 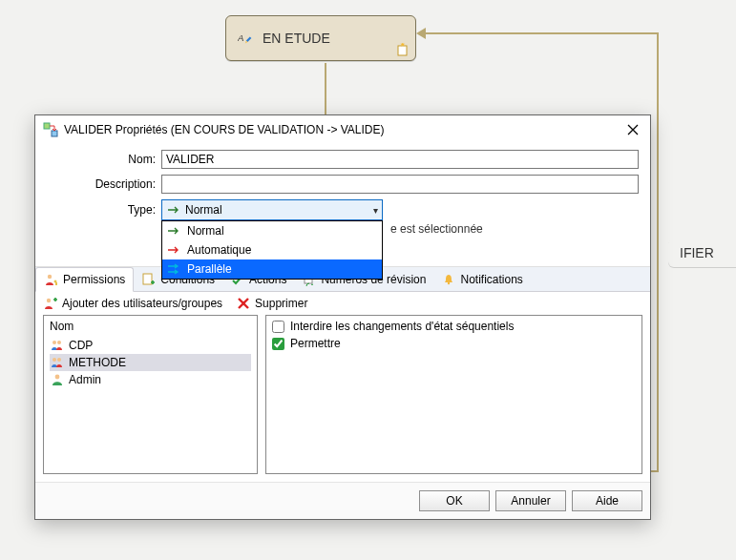 I want to click on user-row: METHODE, so click(x=151, y=363).